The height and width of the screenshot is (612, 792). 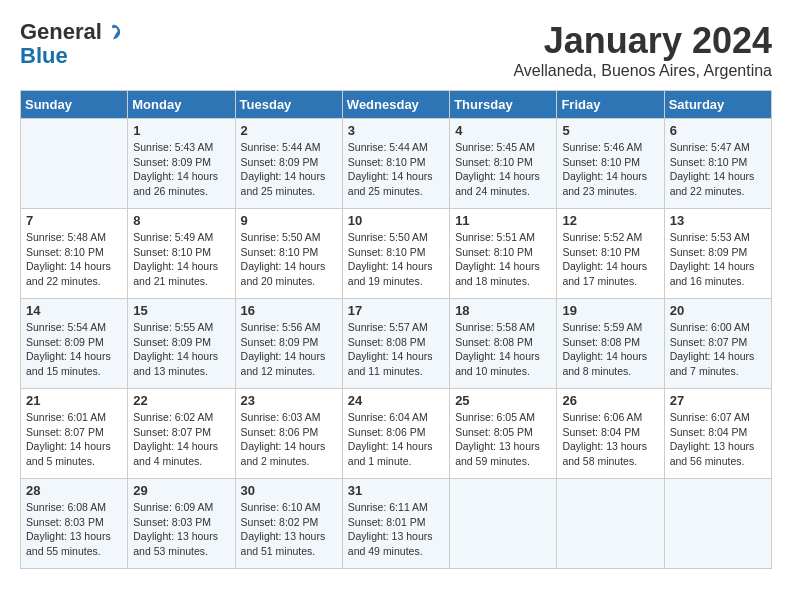 What do you see at coordinates (610, 220) in the screenshot?
I see `day-number: 12` at bounding box center [610, 220].